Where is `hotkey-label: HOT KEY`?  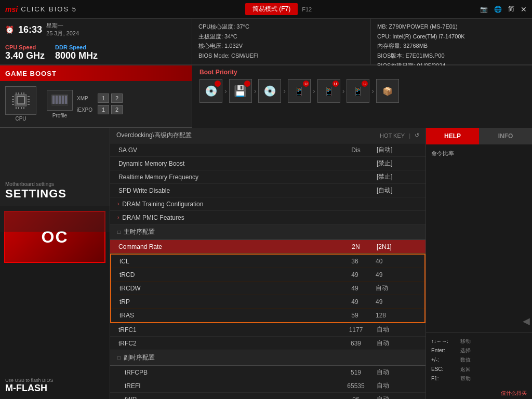 hotkey-label: HOT KEY is located at coordinates (392, 136).